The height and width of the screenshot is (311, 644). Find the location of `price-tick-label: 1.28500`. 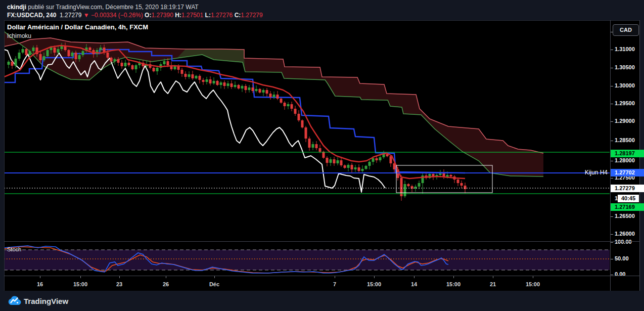

price-tick-label: 1.28500 is located at coordinates (625, 140).